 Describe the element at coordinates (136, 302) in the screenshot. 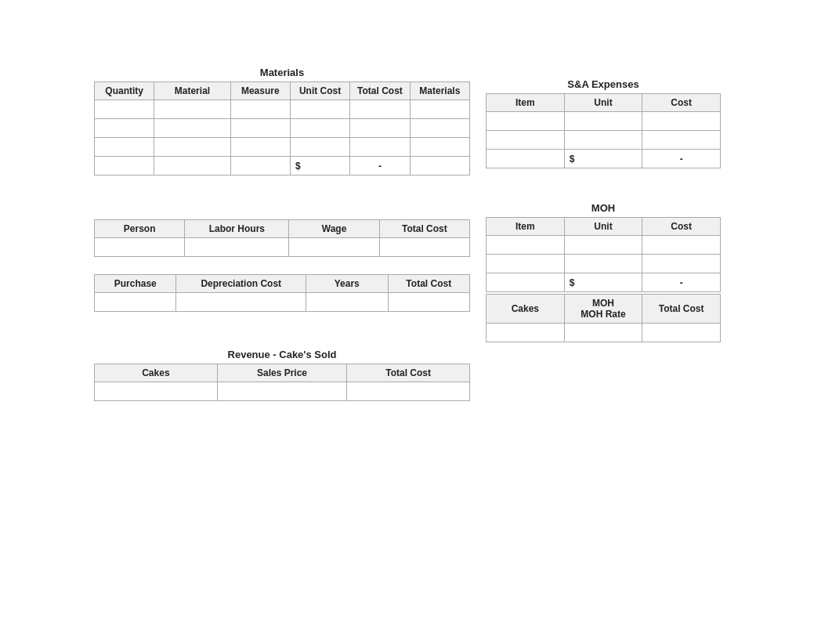

I see `cell-purchase` at that location.